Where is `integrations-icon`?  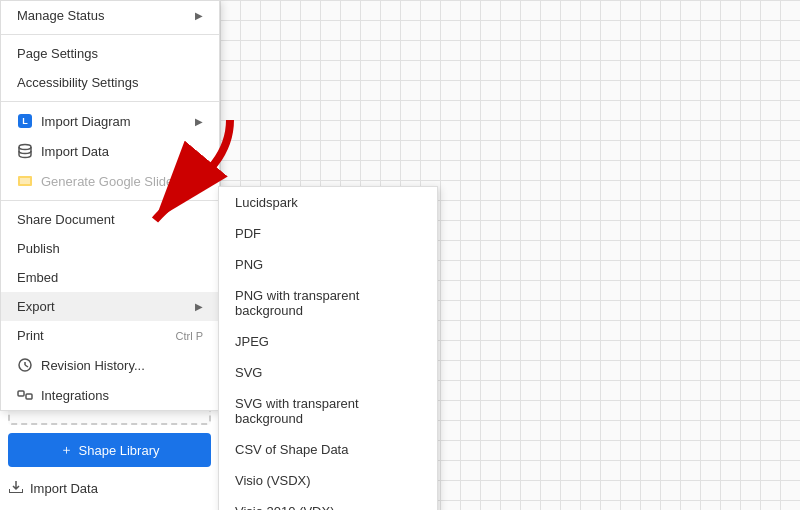
integrations-icon is located at coordinates (25, 395).